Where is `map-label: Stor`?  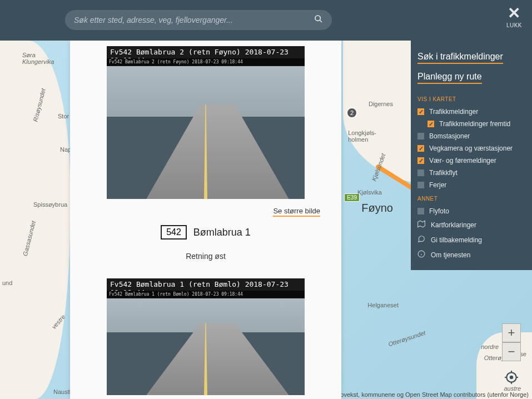 map-label: Stor is located at coordinates (63, 116).